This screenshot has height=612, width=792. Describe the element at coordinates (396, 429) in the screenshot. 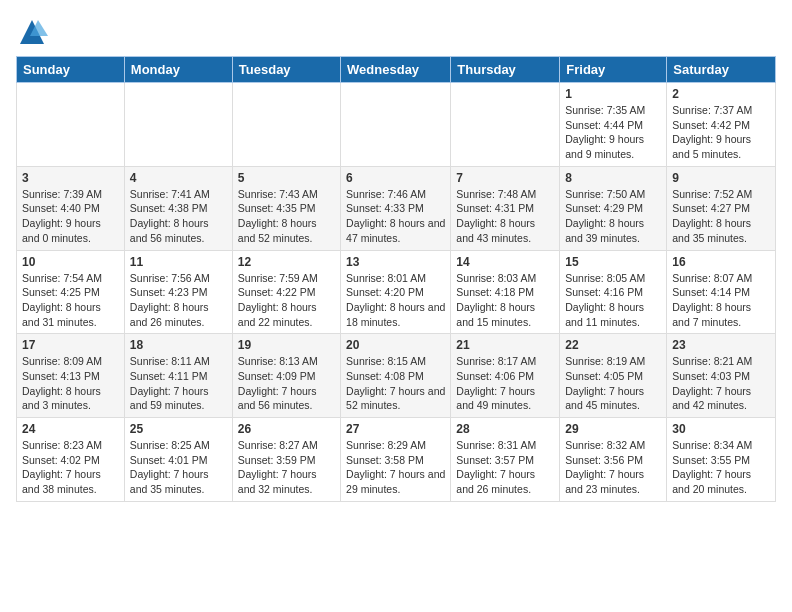

I see `day-number: 27` at that location.